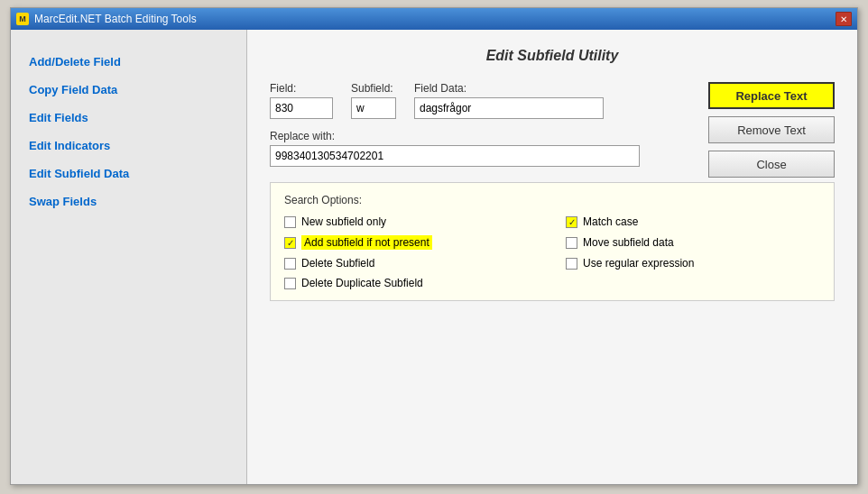 The width and height of the screenshot is (868, 494). I want to click on sidebar-item-swap-fields: Swap Fields, so click(128, 202).